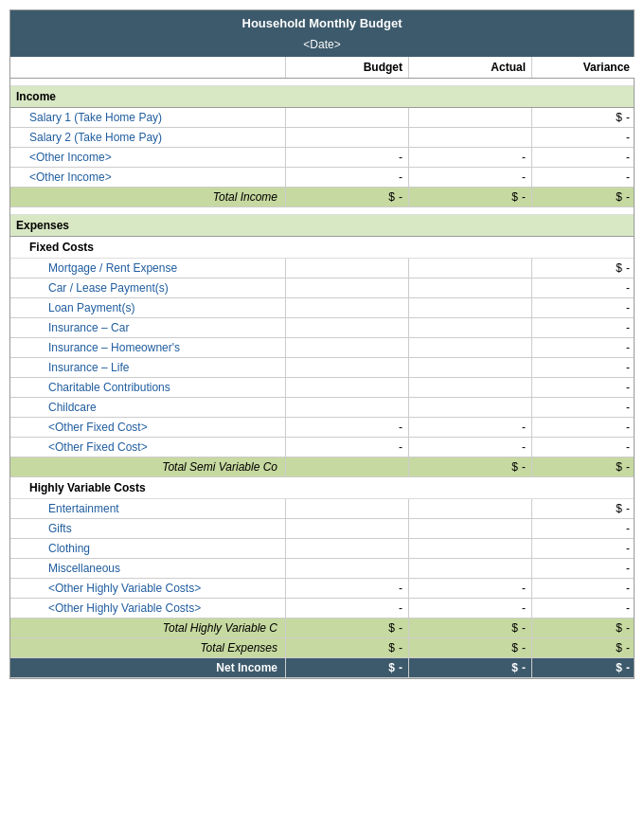 This screenshot has height=825, width=644. I want to click on other-hv2-label: <Other Highly Variable Costs>, so click(148, 608).